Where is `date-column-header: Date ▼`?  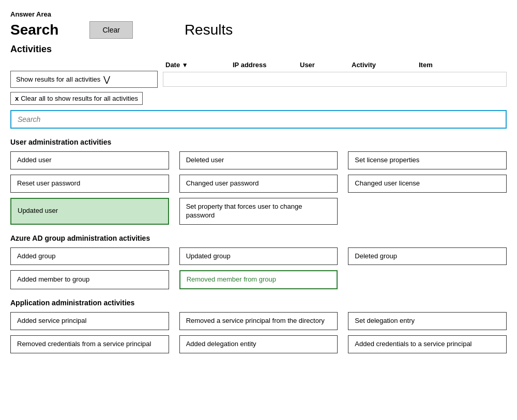 date-column-header: Date ▼ is located at coordinates (199, 65).